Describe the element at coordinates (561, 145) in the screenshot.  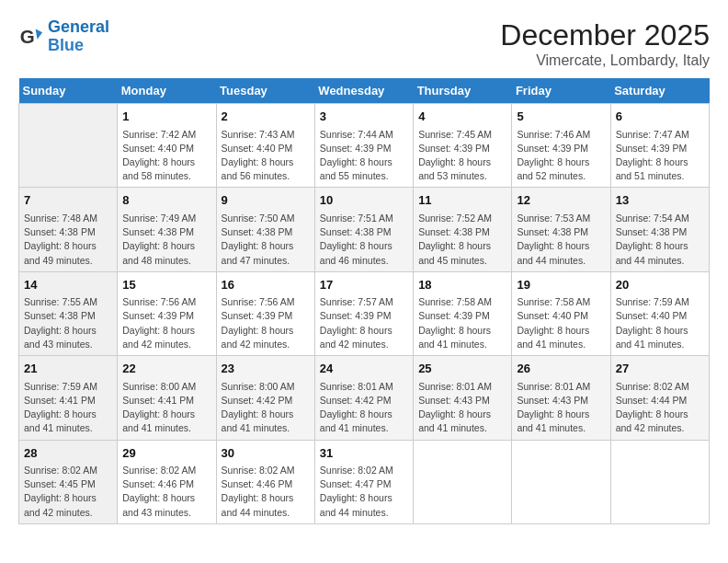
I see `calendar-cell: 5Sunrise: 7:46 AMSunset: 4:39 PMDaylight…` at that location.